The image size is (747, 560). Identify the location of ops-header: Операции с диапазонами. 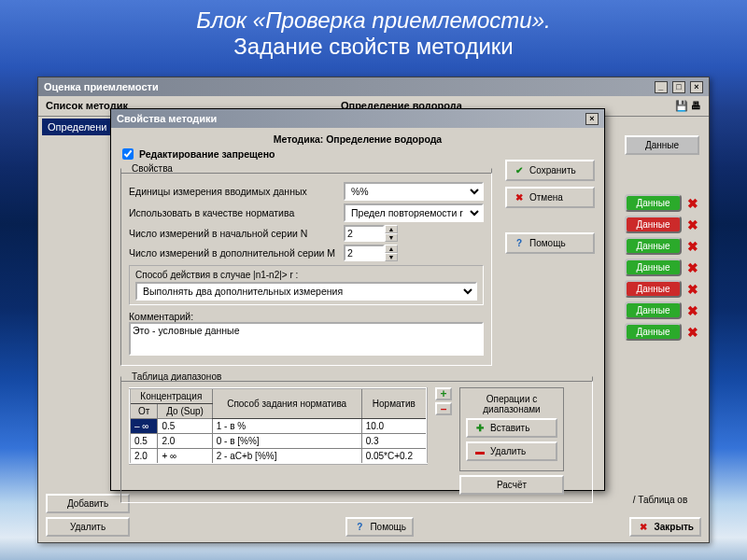
(512, 404).